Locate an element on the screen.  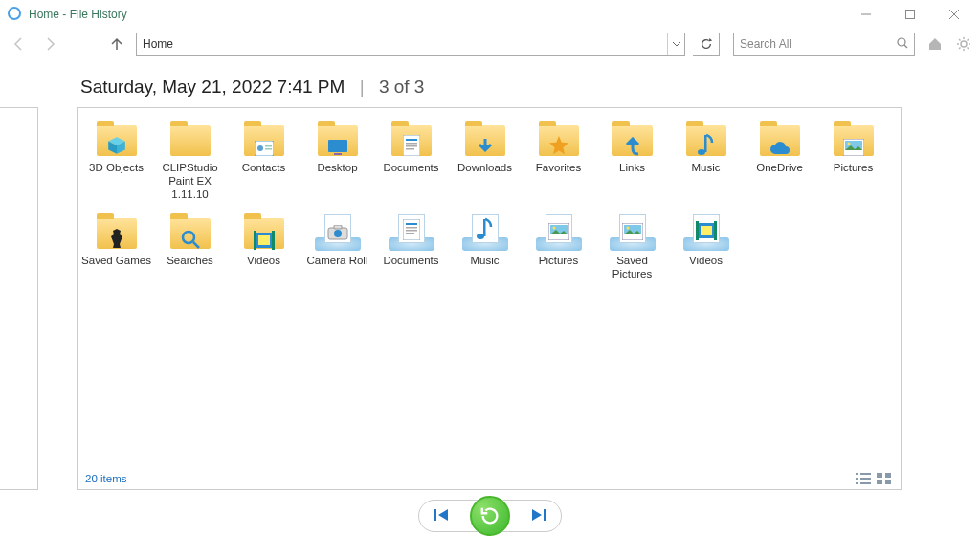
path-box: Home is located at coordinates (411, 44).